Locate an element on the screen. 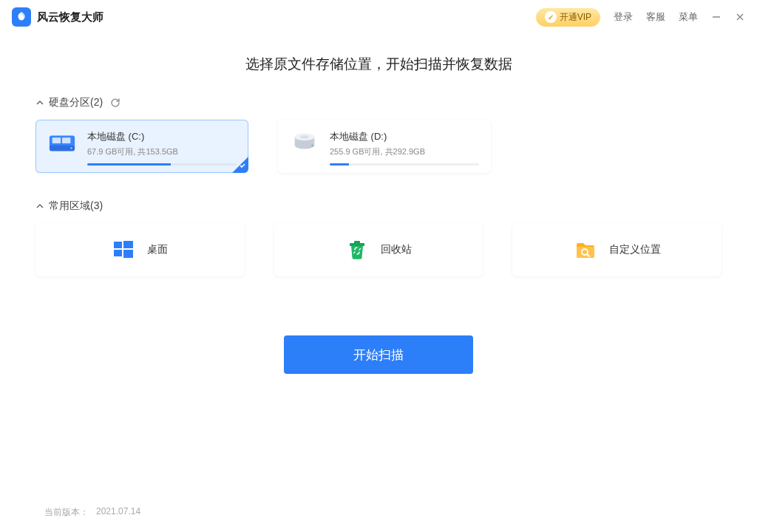  areas-row: 桌面 回收站 自定义位置 is located at coordinates (378, 250).